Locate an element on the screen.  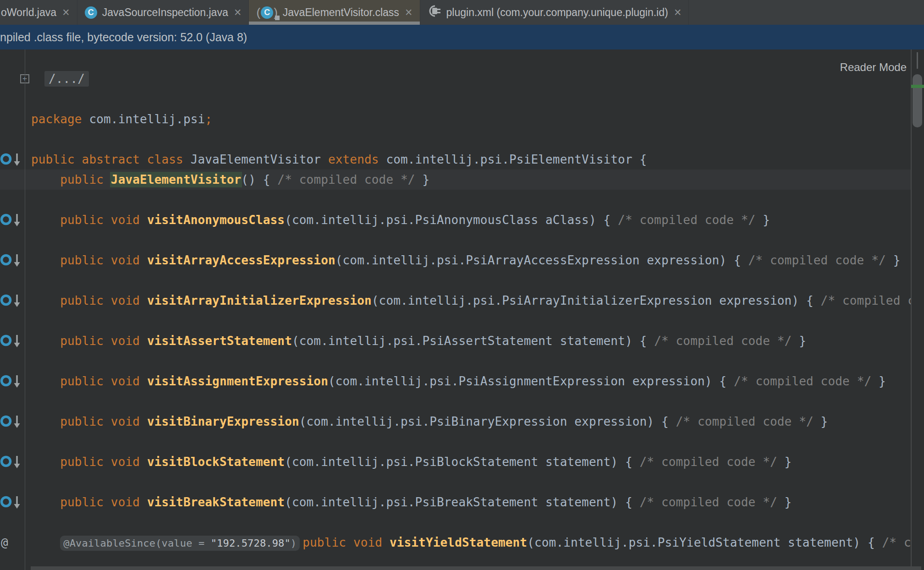
folded-comment: /.../ is located at coordinates (67, 79).